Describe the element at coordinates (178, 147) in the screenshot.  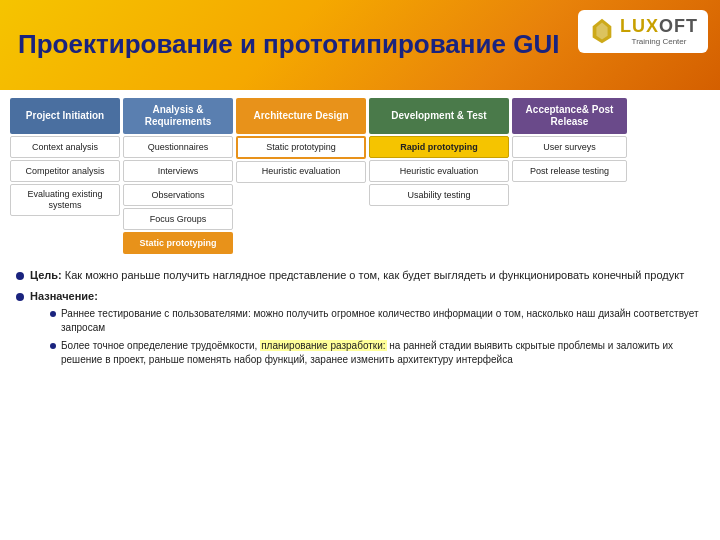
I see `item-questionnaires: Questionnaires` at that location.